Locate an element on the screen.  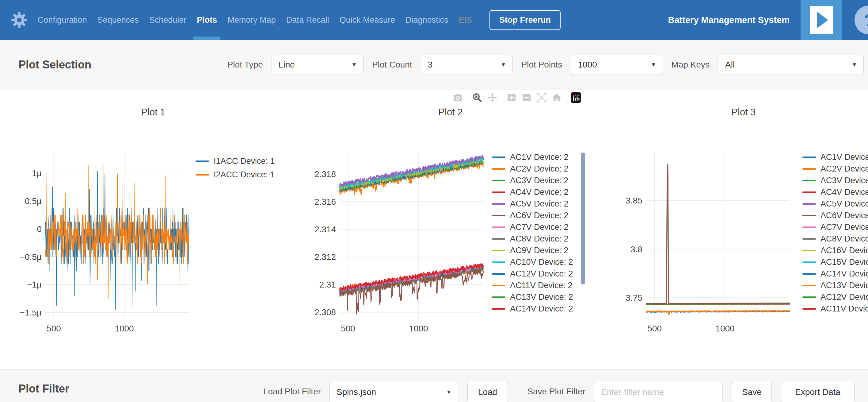
legend-item: AC9V Device: 2 is located at coordinates (539, 250).